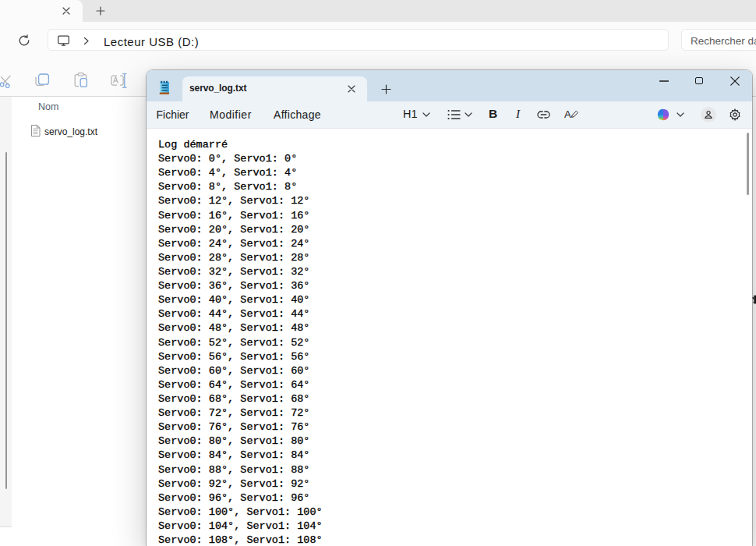 The width and height of the screenshot is (756, 546). Describe the element at coordinates (567, 114) in the screenshot. I see `svg-text: A` at that location.